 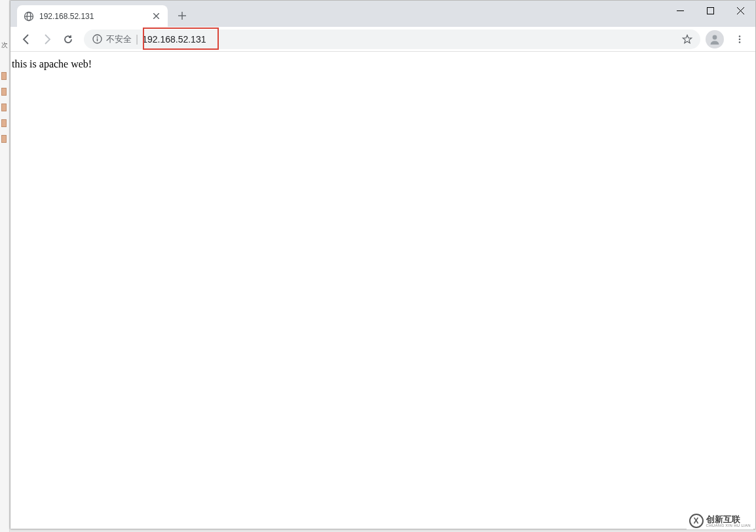 What do you see at coordinates (715, 39) in the screenshot?
I see `profile-avatar` at bounding box center [715, 39].